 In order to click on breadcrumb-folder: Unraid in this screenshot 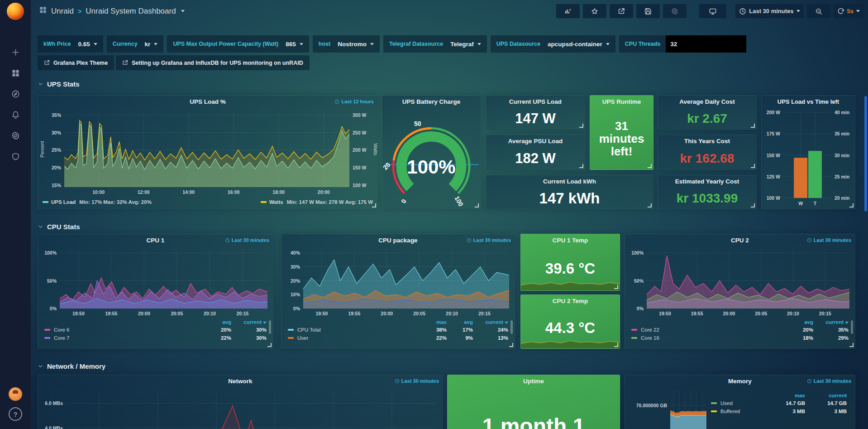, I will do `click(62, 11)`.